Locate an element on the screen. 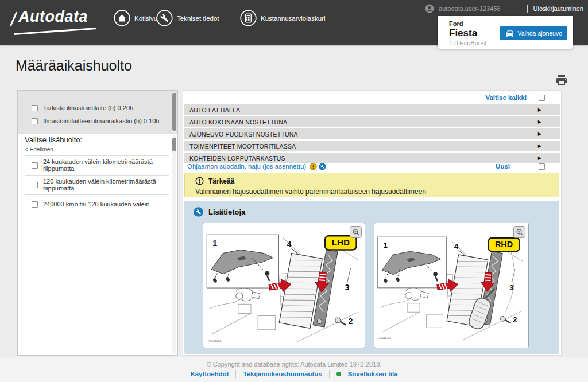  calculator-icon is located at coordinates (248, 18).